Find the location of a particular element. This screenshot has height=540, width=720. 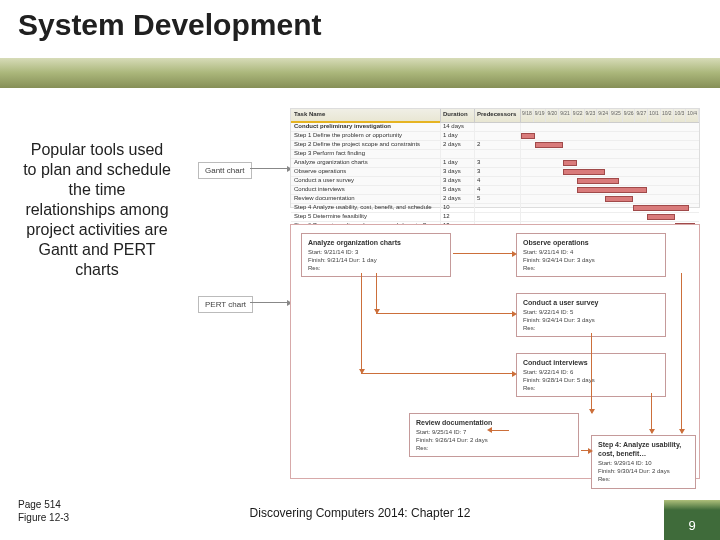

gantt-group-row: Conduct preliminary investigation 14 day… is located at coordinates (495, 128).